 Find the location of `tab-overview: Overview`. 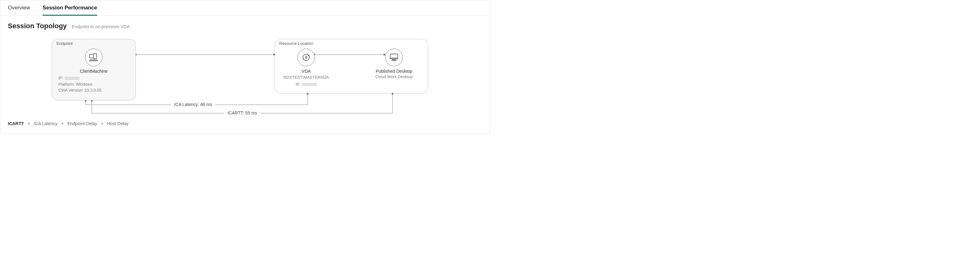

tab-overview: Overview is located at coordinates (22, 8).